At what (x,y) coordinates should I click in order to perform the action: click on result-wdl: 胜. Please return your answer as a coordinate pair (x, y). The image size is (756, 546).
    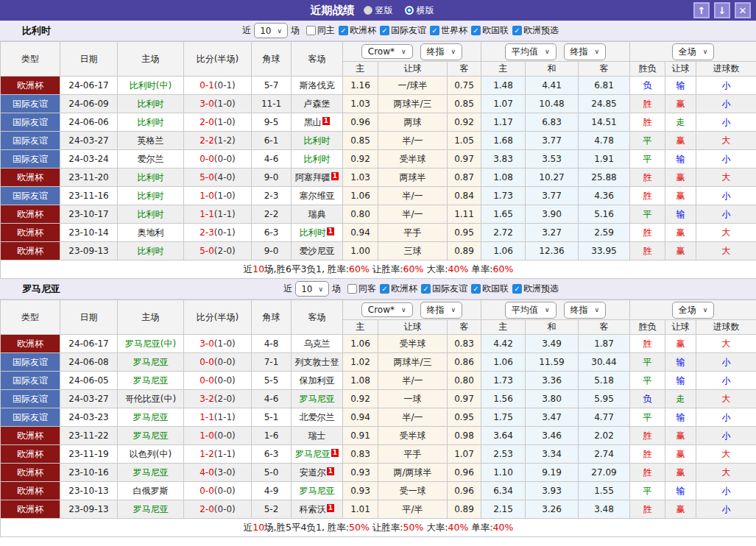
    Looking at the image, I should click on (648, 436).